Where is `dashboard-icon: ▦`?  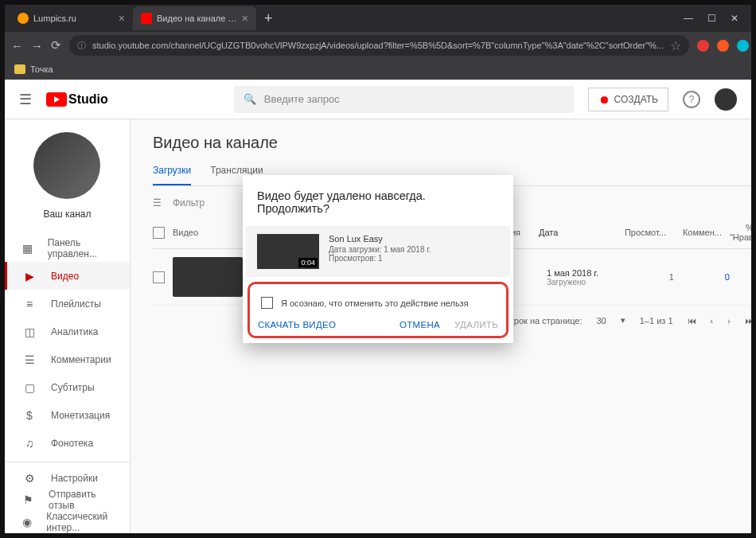
dashboard-icon: ▦ is located at coordinates (28, 248).